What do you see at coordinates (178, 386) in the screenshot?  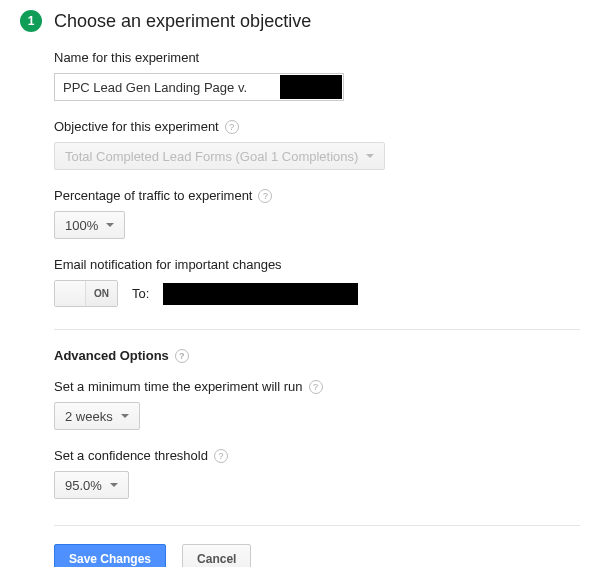 I see `min-time-label: Set a minimum time the experiment will r…` at bounding box center [178, 386].